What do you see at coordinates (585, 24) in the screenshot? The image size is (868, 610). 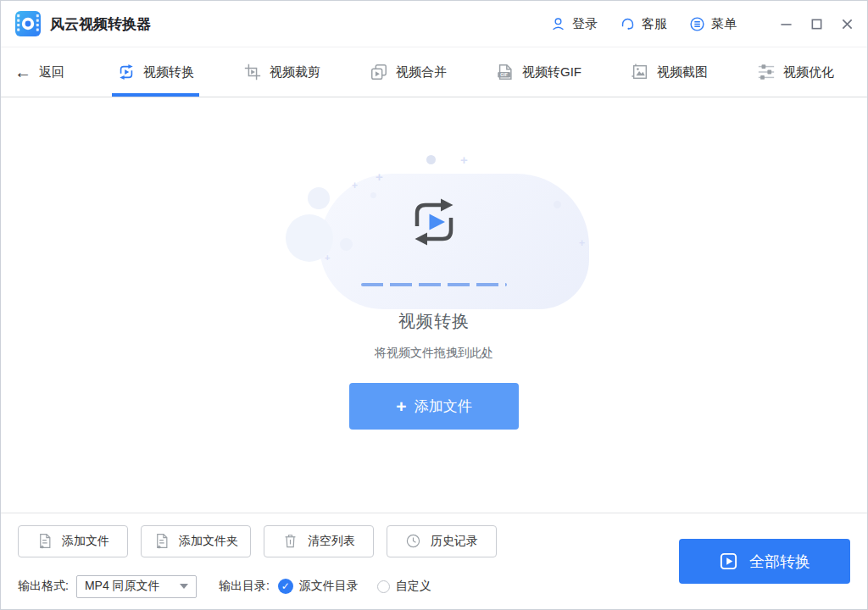 I see `login-label: 登录` at bounding box center [585, 24].